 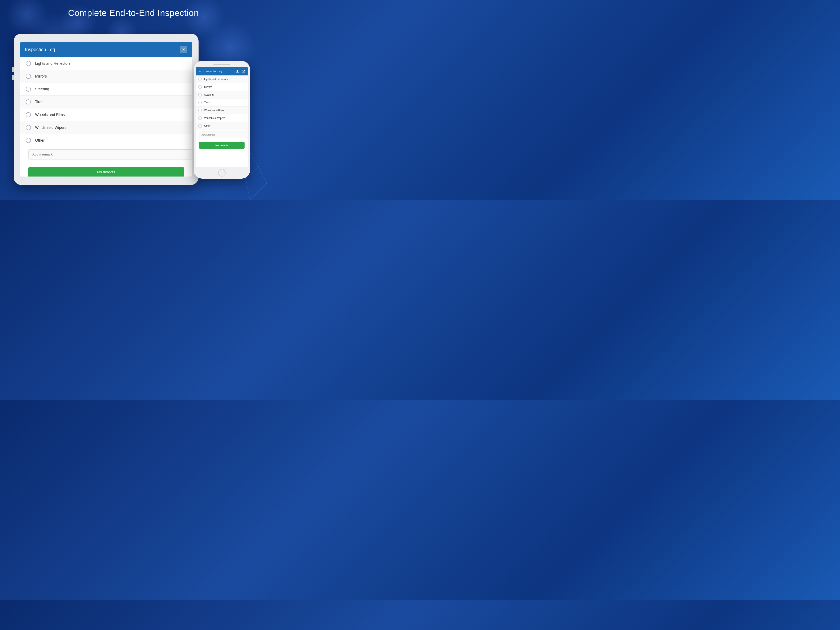 What do you see at coordinates (183, 50) in the screenshot?
I see `tablet-close-icon: ✕` at bounding box center [183, 50].